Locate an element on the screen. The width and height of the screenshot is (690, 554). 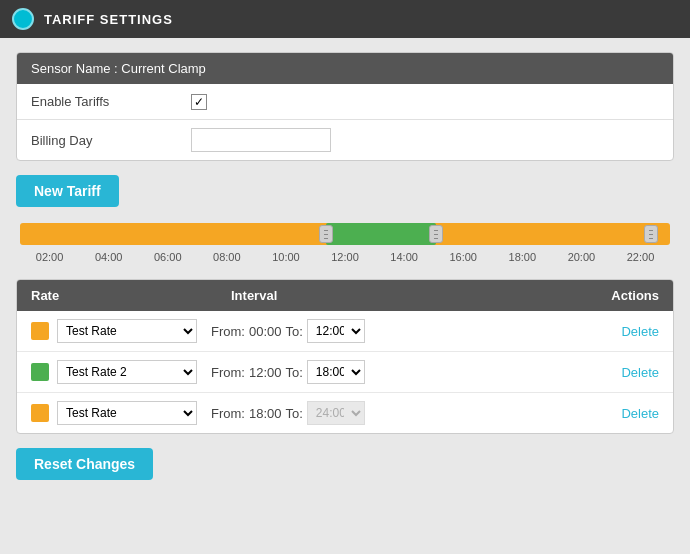
interval-col-2: From: 18:00 To: 24:00 is located at coordinates (390, 413).